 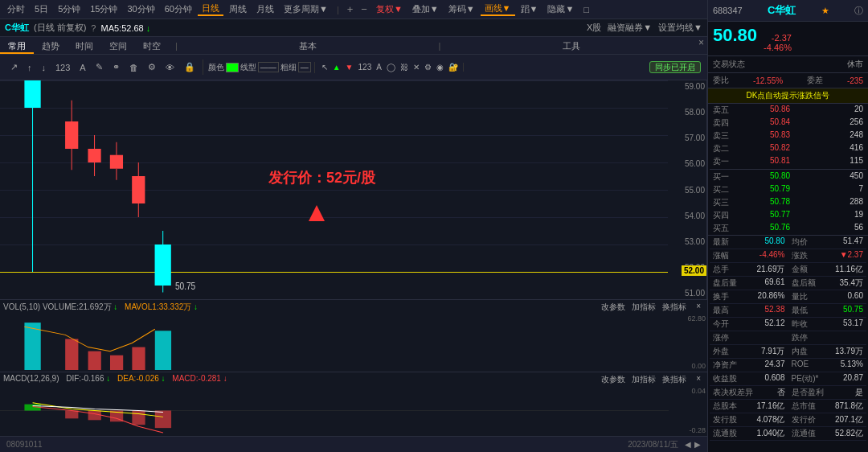 I want to click on volume-bars, so click(x=334, y=343).